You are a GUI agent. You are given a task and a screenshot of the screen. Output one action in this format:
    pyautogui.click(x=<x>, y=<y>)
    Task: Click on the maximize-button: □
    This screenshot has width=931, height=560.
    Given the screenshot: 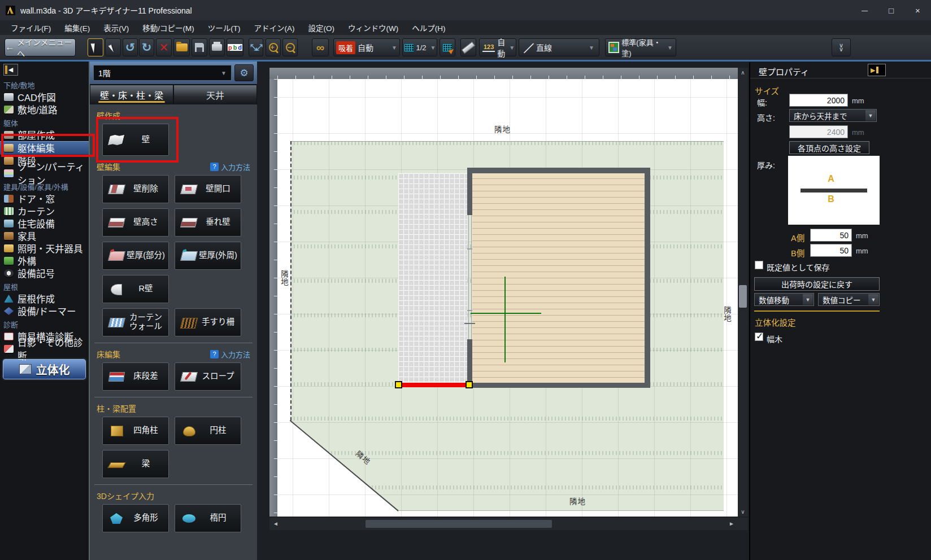 What is the action you would take?
    pyautogui.click(x=891, y=10)
    